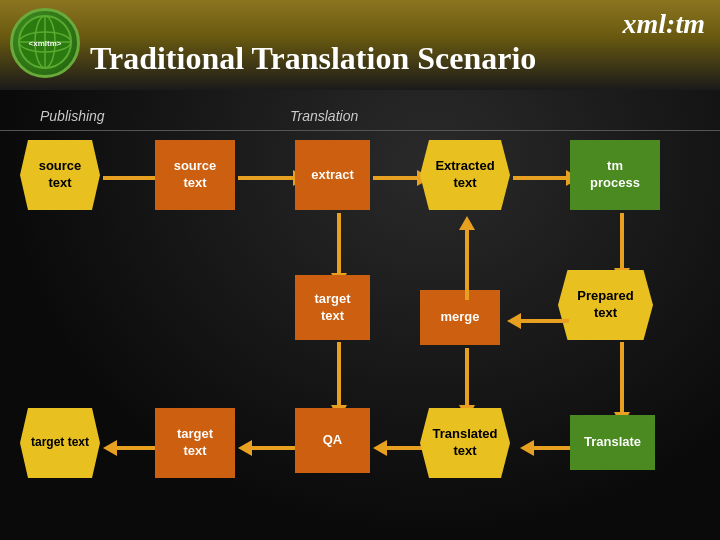  What do you see at coordinates (332, 175) in the screenshot?
I see `extract-box: extract` at bounding box center [332, 175].